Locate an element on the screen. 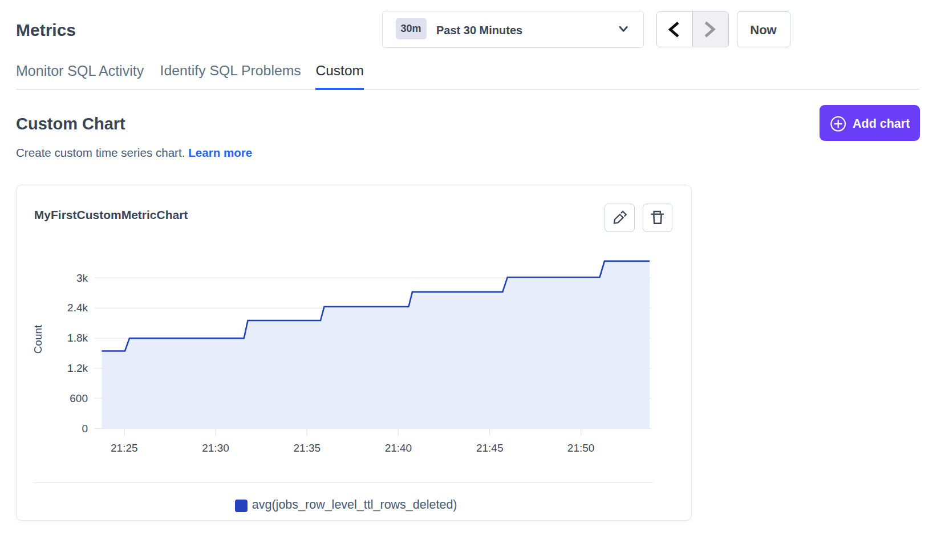 The width and height of the screenshot is (941, 560). svg-text: 21:45 is located at coordinates (490, 448).